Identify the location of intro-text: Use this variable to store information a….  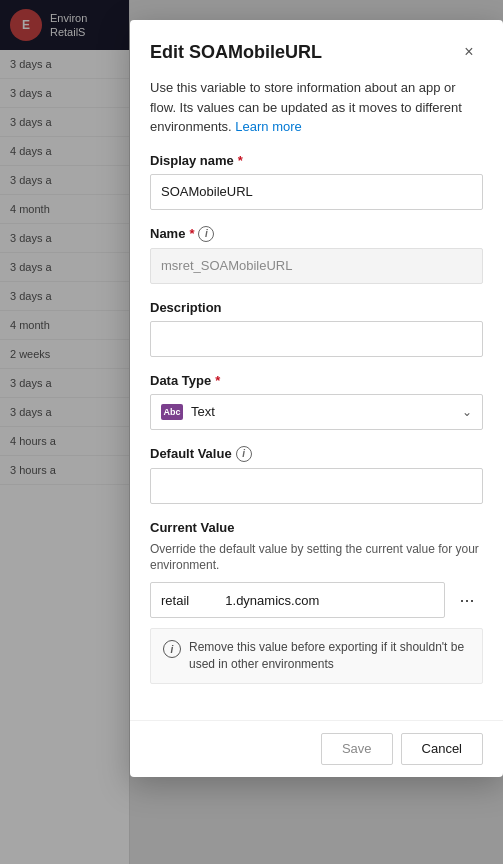
(316, 108).